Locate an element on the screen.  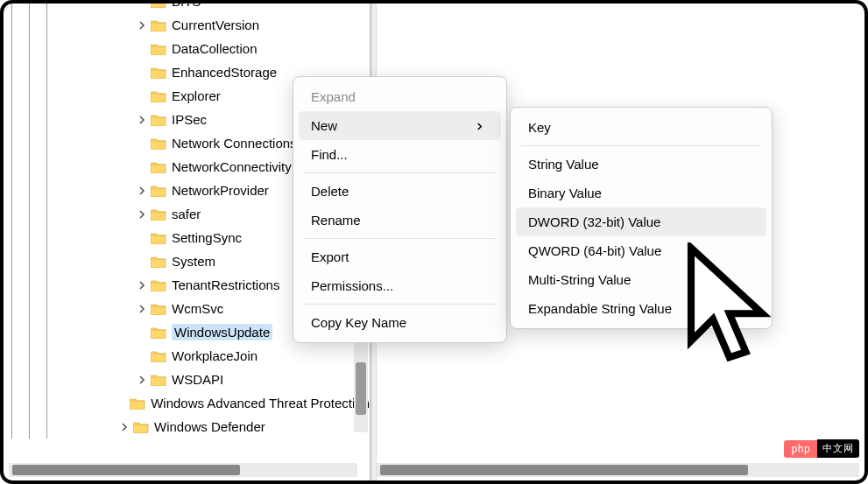
menu-item-dword-32-bit-value: DWORD (32-bit) Value is located at coordinates (641, 222).